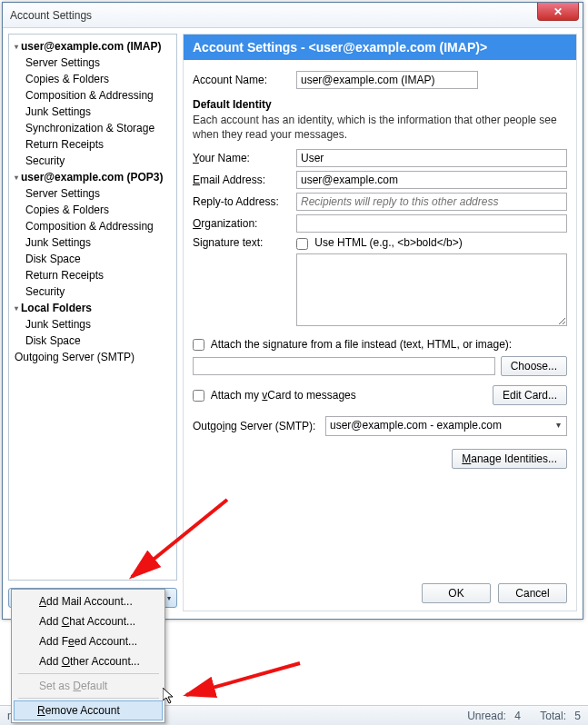  What do you see at coordinates (302, 243) in the screenshot?
I see `use-html-checkbox` at bounding box center [302, 243].